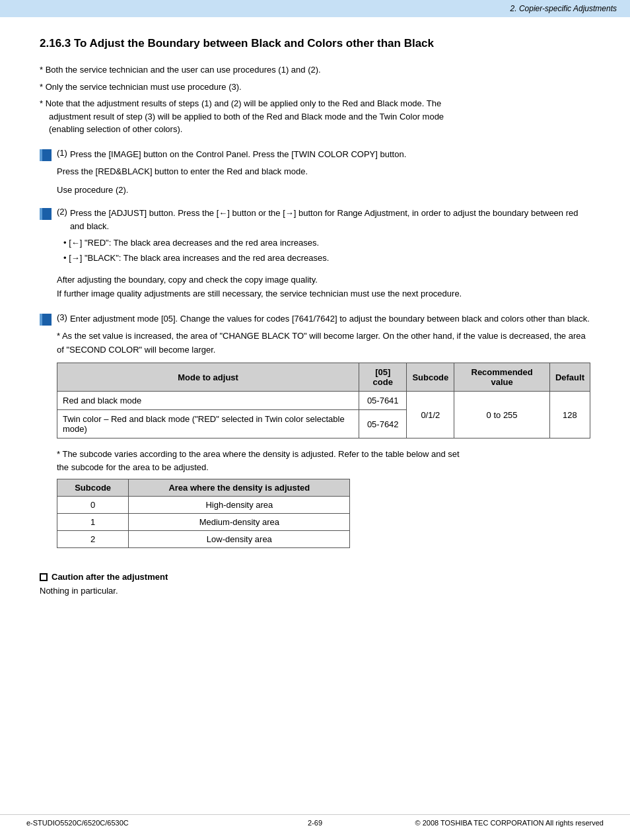 The width and height of the screenshot is (630, 840). What do you see at coordinates (431, 378) in the screenshot?
I see `col-subcode: Subcode` at bounding box center [431, 378].